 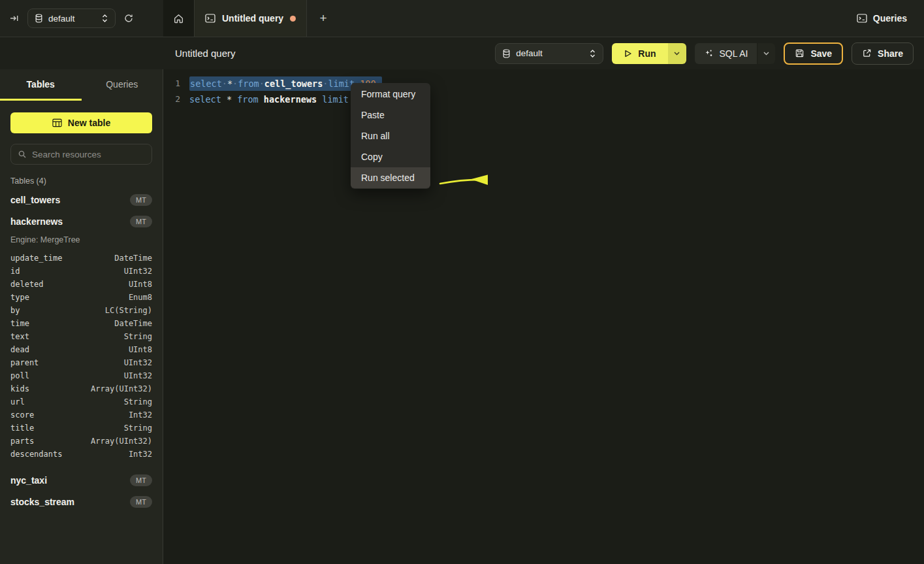 What do you see at coordinates (814, 54) in the screenshot?
I see `save-button: Save` at bounding box center [814, 54].